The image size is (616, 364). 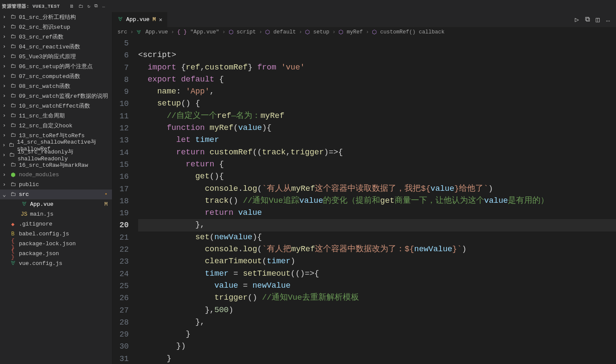 I want to click on editor-tabs: ⩔ App.vue M ✕ ▷ ⧉ ◫ …, so click(x=364, y=20).